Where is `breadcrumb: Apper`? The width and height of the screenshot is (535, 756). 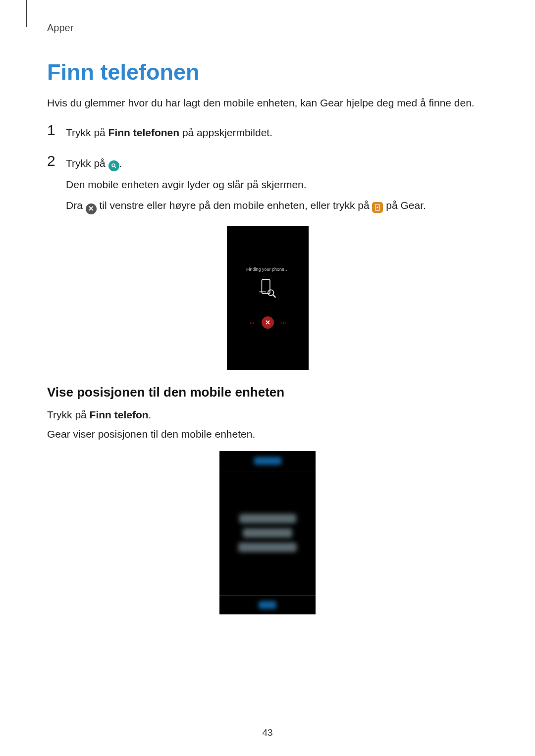 breadcrumb: Apper is located at coordinates (268, 28).